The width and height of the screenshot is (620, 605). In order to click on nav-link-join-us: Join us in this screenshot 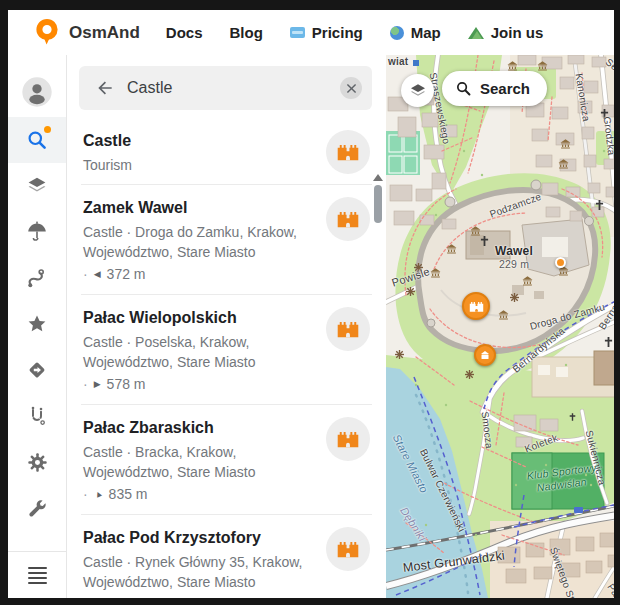, I will do `click(506, 32)`.